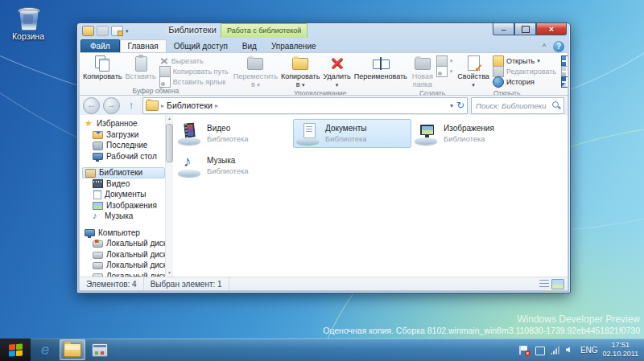 The image size is (644, 361). Describe the element at coordinates (504, 29) in the screenshot. I see `minimize-button: –` at that location.